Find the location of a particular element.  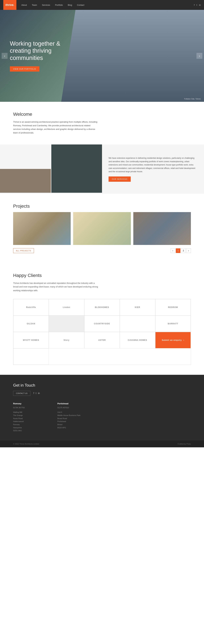

client-blokhomes: BLOKHOMES is located at coordinates (102, 307).